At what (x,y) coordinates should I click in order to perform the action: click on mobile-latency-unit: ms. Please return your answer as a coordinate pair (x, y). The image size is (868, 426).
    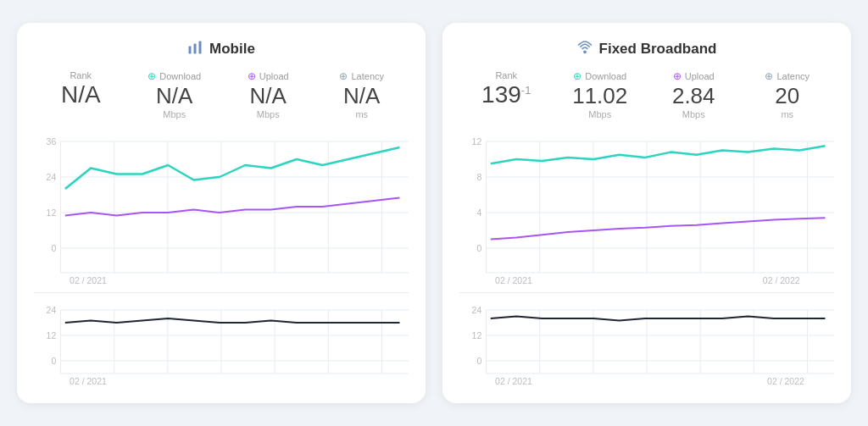
    Looking at the image, I should click on (363, 114).